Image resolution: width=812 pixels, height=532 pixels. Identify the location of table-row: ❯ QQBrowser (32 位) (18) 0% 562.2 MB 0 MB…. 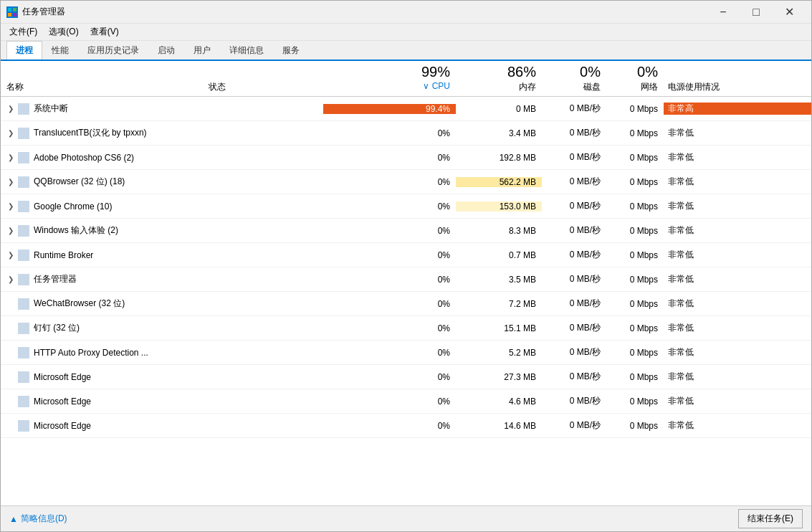
(406, 182).